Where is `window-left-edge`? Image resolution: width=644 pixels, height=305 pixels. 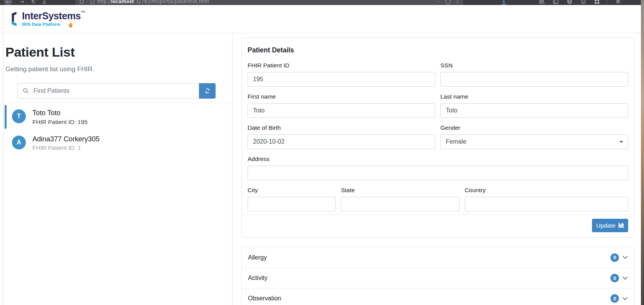 window-left-edge is located at coordinates (3, 155).